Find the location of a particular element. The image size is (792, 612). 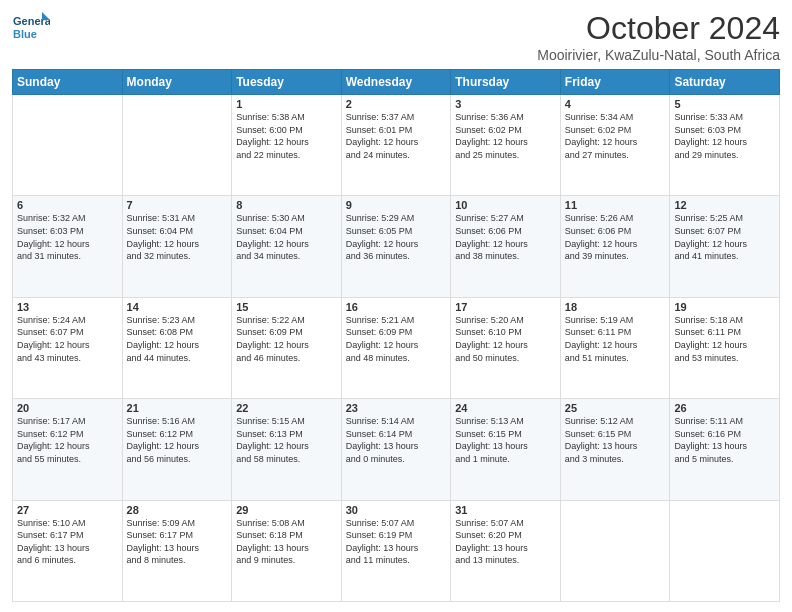

day-info: Sunrise: 5:17 AM Sunset: 6:12 PM Dayligh… is located at coordinates (68, 440).